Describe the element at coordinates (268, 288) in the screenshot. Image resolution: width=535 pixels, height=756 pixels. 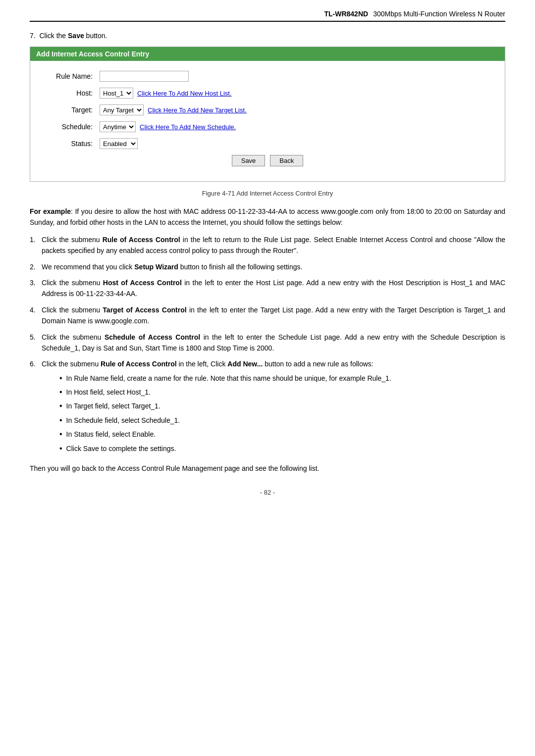
I see `list-item: 3. Click the submenu Host of Access Cont…` at that location.